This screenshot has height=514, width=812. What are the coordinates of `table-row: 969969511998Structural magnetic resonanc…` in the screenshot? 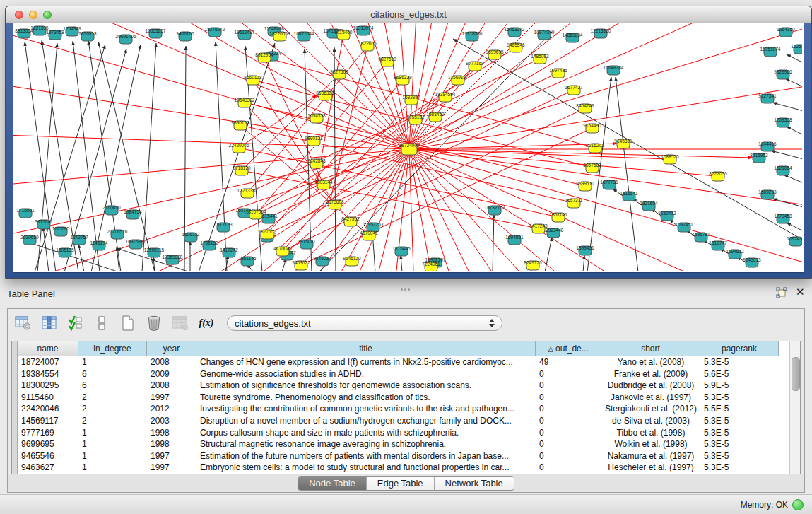 It's located at (401, 444).